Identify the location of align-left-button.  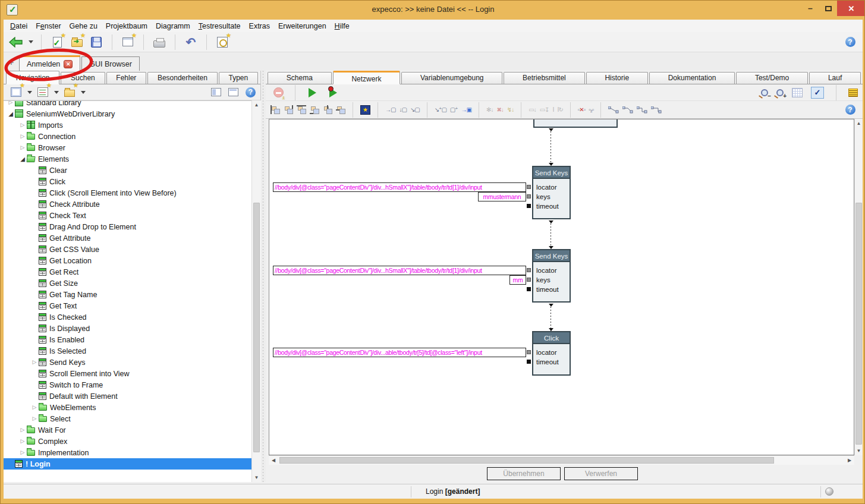
(275, 109).